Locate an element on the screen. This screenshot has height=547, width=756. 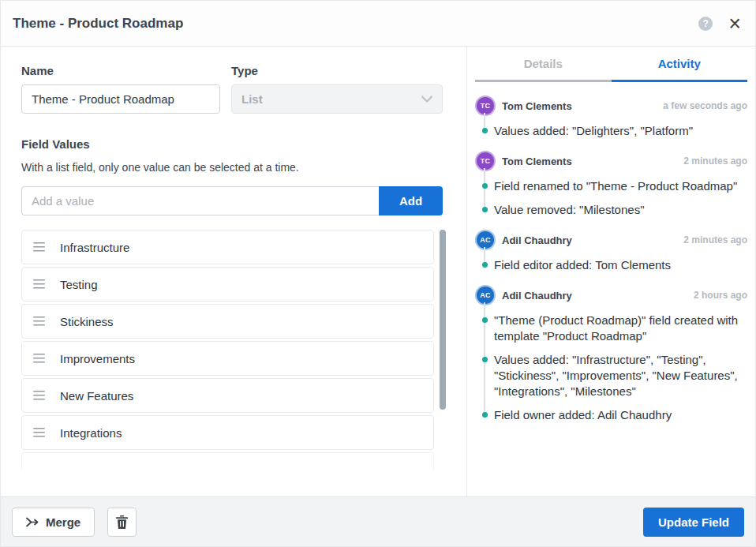
activity-event: Values added: "Delighters", "Platform" is located at coordinates (620, 131).